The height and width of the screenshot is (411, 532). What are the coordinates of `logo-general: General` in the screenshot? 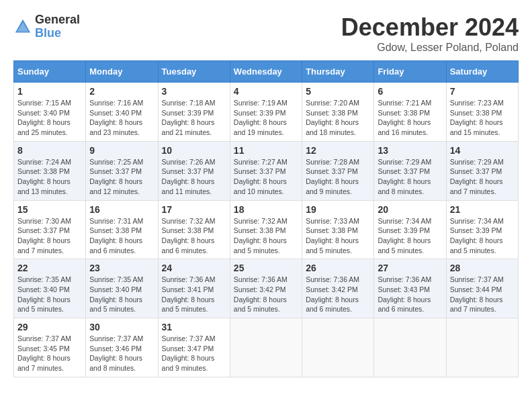 It's located at (58, 20).